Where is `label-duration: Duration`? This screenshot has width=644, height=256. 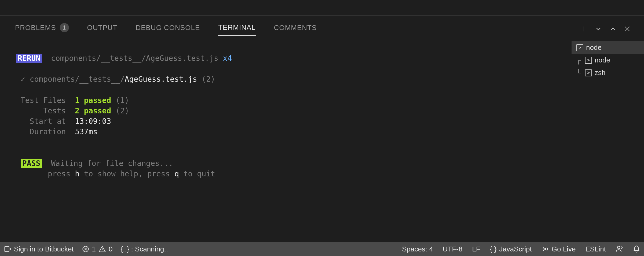
label-duration: Duration is located at coordinates (48, 132).